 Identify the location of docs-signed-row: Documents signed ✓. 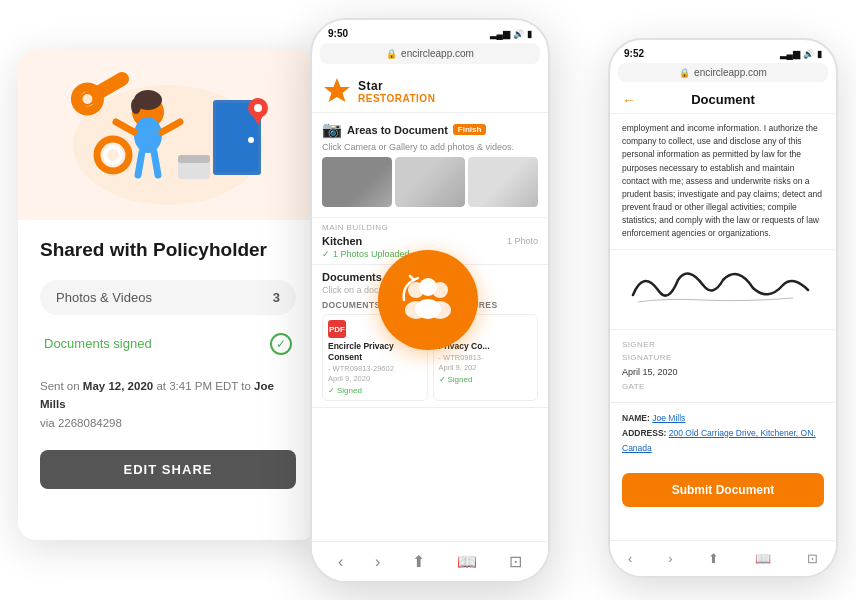
(168, 344).